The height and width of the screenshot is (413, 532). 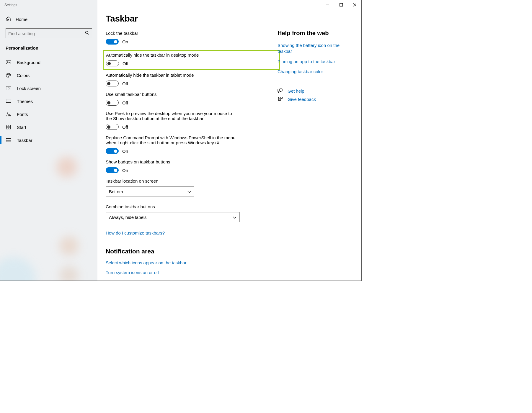 What do you see at coordinates (311, 48) in the screenshot?
I see `help-link-battery: Showing the battery icon on the taskbar` at bounding box center [311, 48].